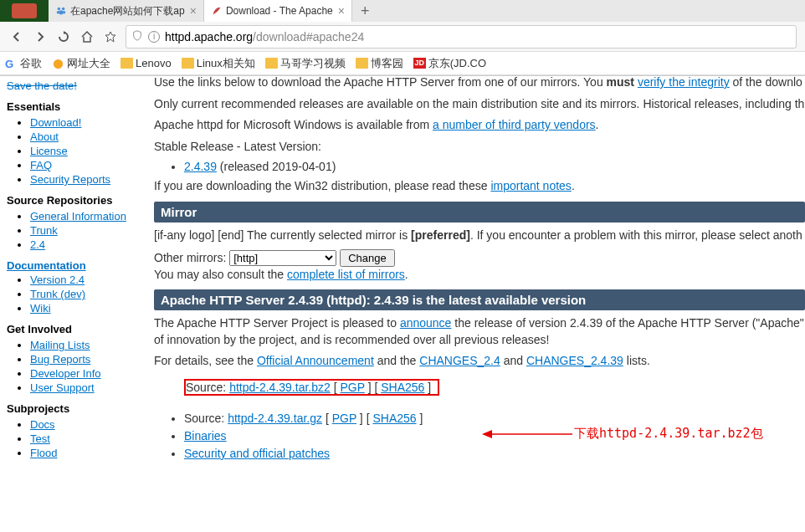  Describe the element at coordinates (17, 37) in the screenshot. I see `back-button` at that location.